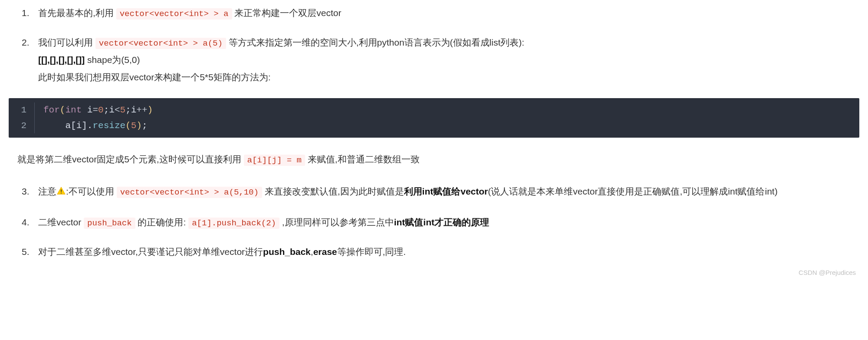 The width and height of the screenshot is (868, 340). What do you see at coordinates (151, 252) in the screenshot?
I see `text: 对于二维甚至多维vector,只要谨记只能对单维vector进行` at bounding box center [151, 252].